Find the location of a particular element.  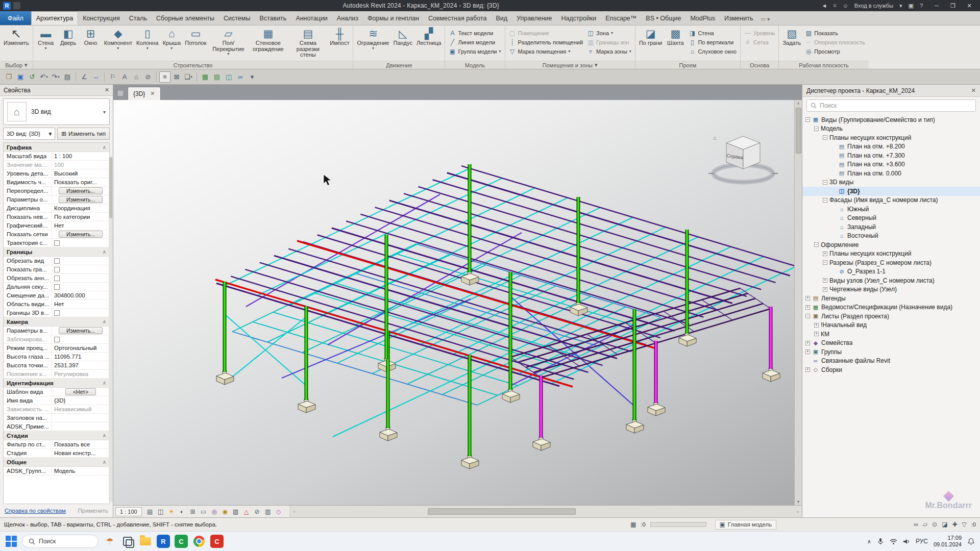

area-tag-button: ▿Марка зоны▾ is located at coordinates (609, 52).